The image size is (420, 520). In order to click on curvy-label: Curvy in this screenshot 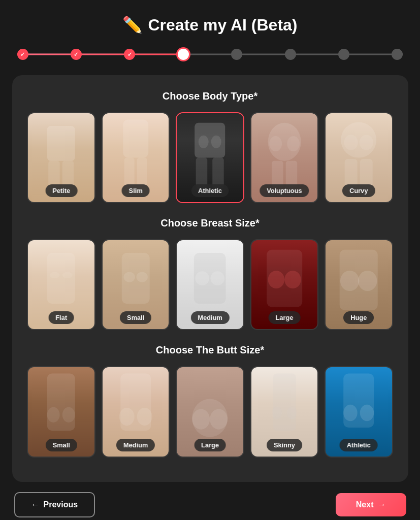, I will do `click(359, 191)`.